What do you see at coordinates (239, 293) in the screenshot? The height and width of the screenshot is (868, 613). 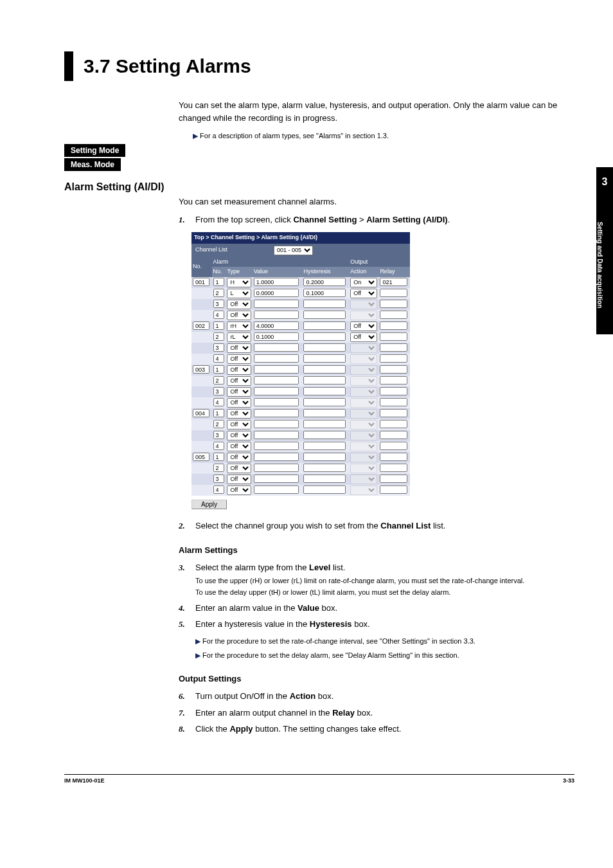 I see `type-select: L` at bounding box center [239, 293].